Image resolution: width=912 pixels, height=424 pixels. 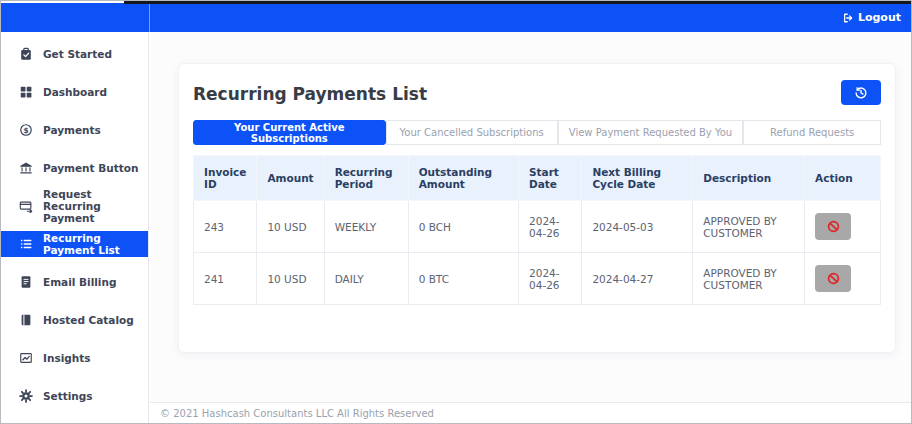 What do you see at coordinates (226, 279) in the screenshot?
I see `cell-invoice-id: 241` at bounding box center [226, 279].